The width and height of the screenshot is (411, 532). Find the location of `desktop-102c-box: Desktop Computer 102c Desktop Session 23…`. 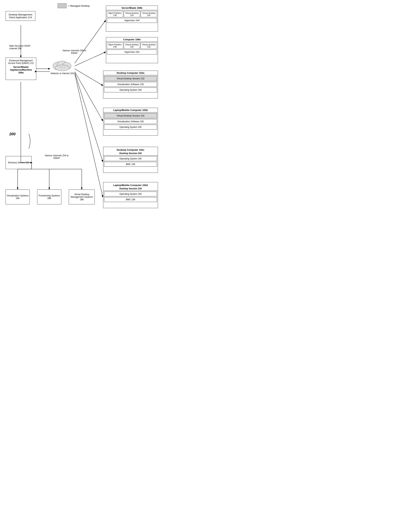

desktop-102c-box: Desktop Computer 102c Desktop Session 23… is located at coordinates (131, 160).